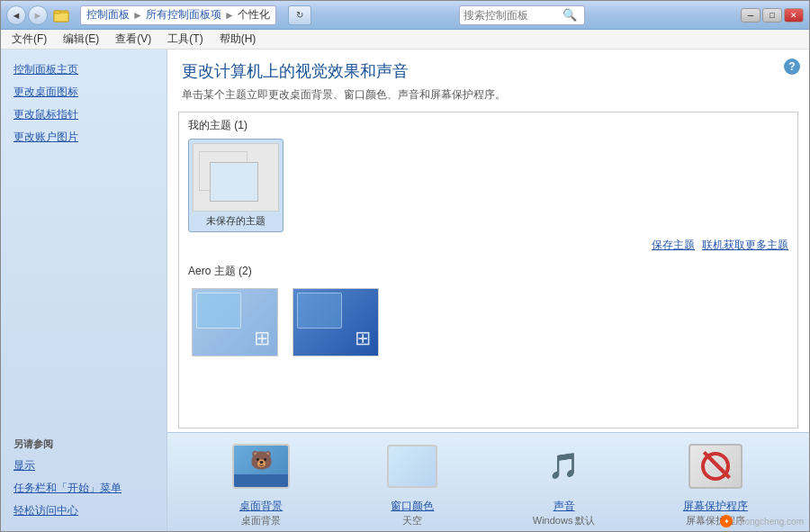 This screenshot has width=810, height=532. What do you see at coordinates (488, 247) in the screenshot?
I see `theme-links-row: 保存主题 联机获取更多主题` at bounding box center [488, 247].